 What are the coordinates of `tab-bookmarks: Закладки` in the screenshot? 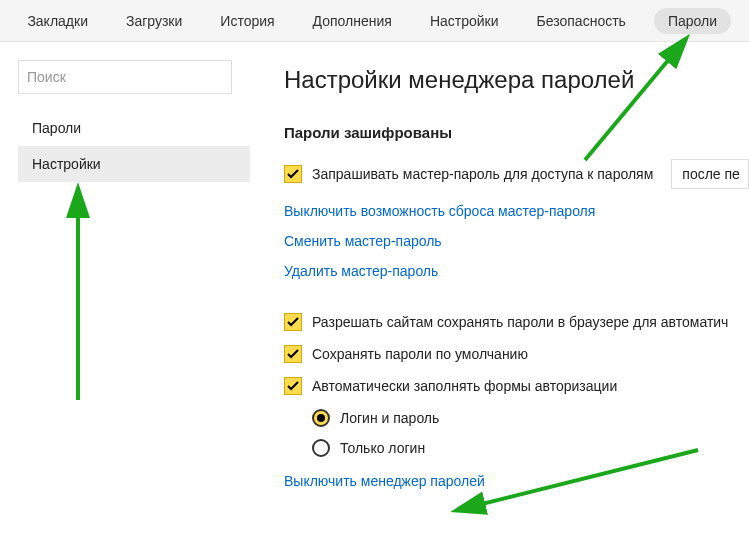 It's located at (58, 21).